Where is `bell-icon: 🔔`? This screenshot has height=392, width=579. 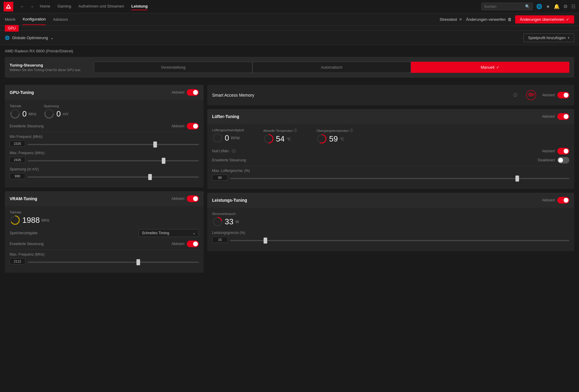 bell-icon: 🔔 is located at coordinates (557, 7).